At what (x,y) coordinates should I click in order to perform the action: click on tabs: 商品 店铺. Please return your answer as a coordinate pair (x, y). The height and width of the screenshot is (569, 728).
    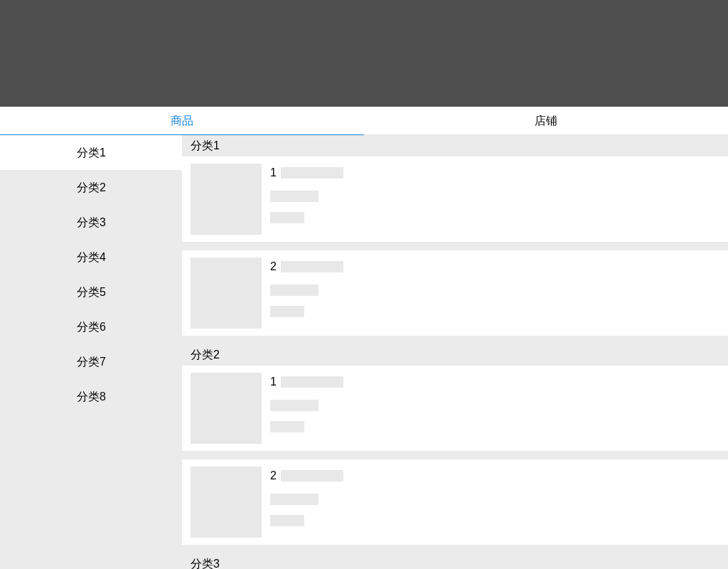
    Looking at the image, I should click on (364, 121).